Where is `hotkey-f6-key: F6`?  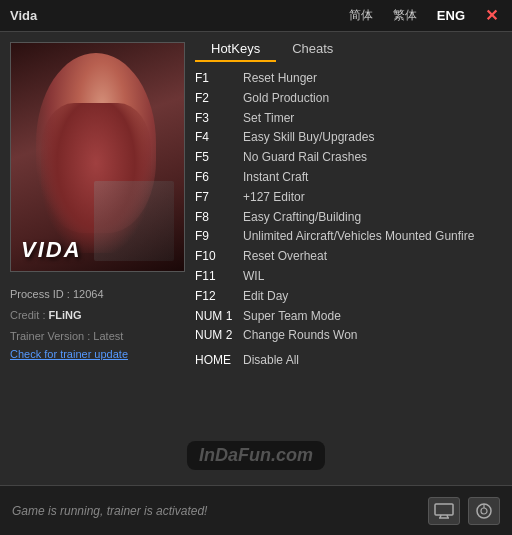
hotkey-f6-key: F6 is located at coordinates (219, 178).